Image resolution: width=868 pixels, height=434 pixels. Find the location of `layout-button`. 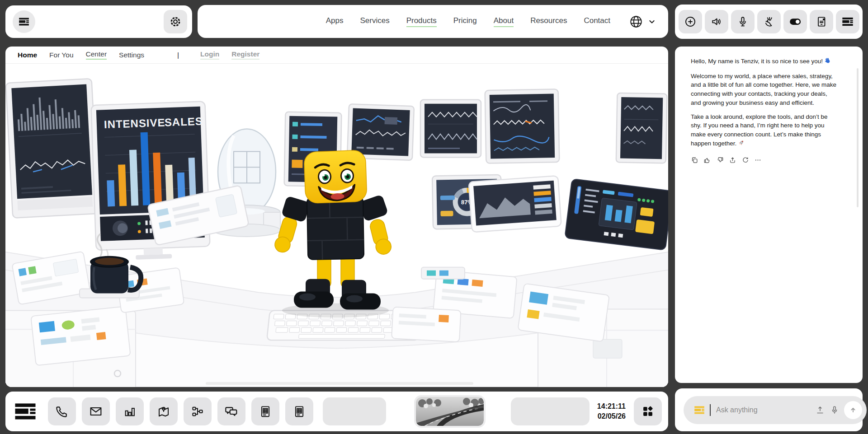

layout-button is located at coordinates (848, 22).